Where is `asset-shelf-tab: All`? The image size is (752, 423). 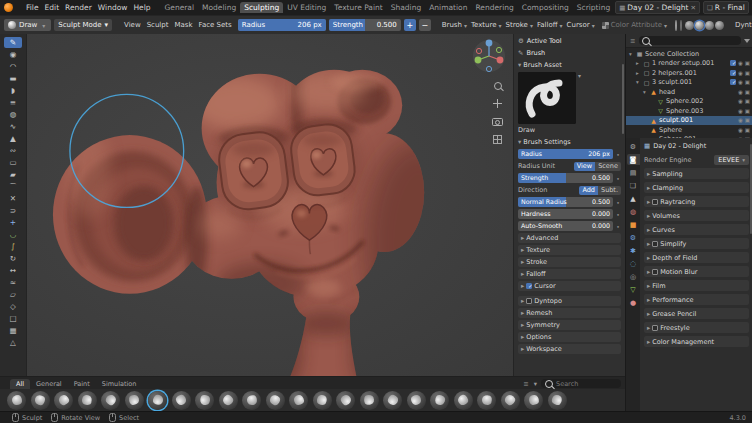
asset-shelf-tab: All is located at coordinates (20, 384).